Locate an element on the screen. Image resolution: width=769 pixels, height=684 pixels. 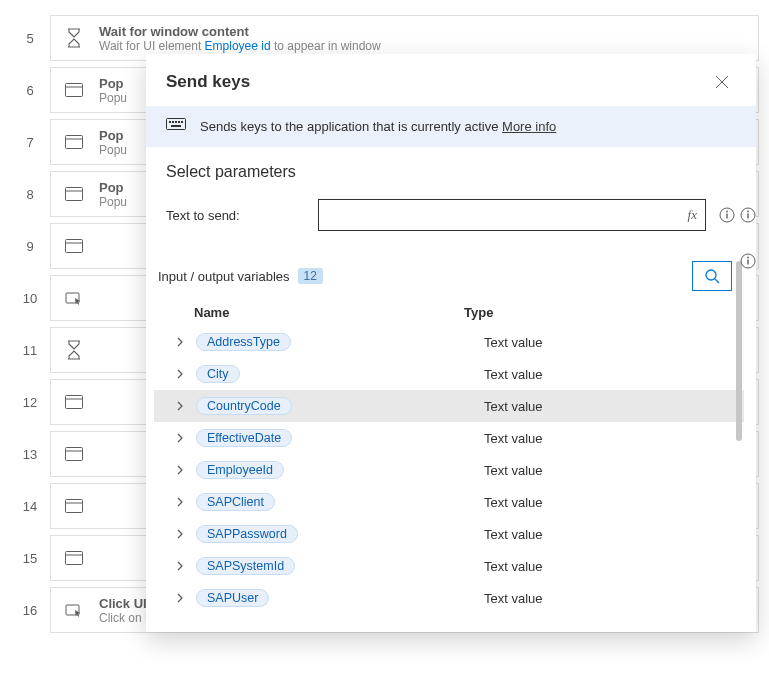
variable-row: CountryCodeText value is located at coordinates (449, 406).